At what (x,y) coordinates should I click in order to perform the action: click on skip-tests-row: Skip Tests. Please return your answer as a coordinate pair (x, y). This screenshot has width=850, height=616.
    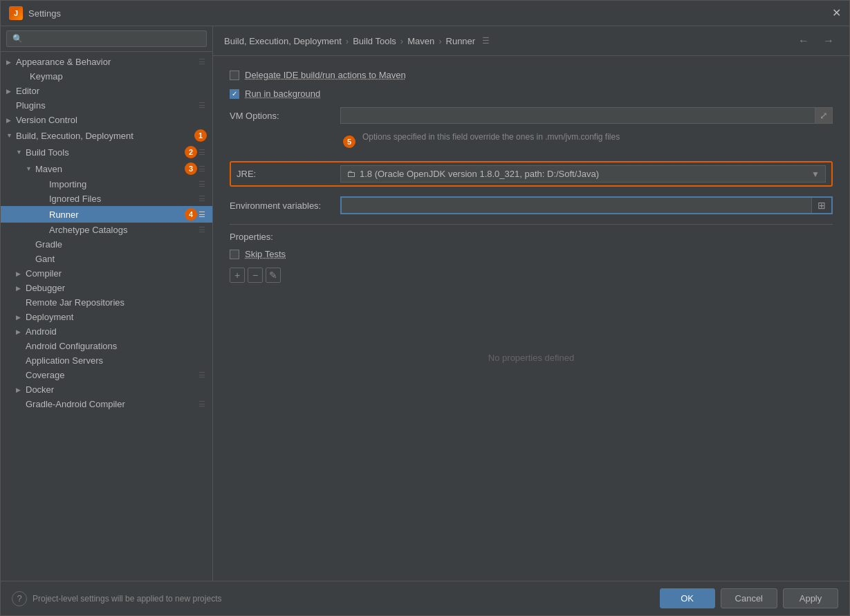
    Looking at the image, I should click on (531, 254).